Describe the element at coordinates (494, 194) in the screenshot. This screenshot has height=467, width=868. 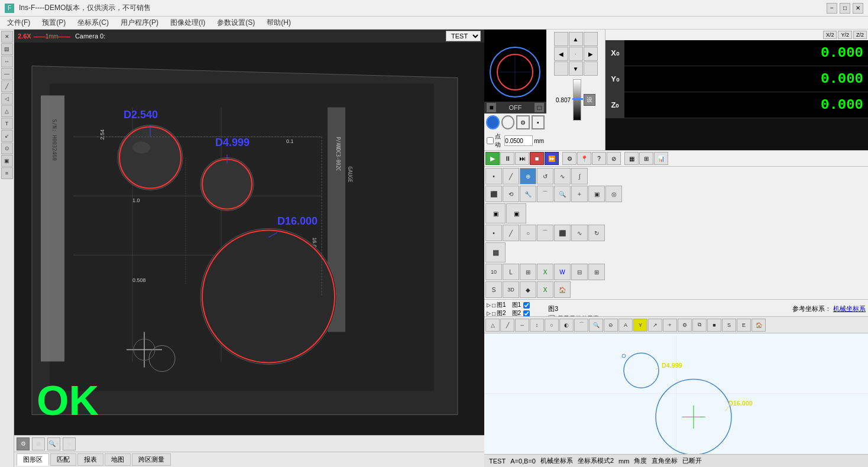
I see `tb-rect: ⬛` at that location.